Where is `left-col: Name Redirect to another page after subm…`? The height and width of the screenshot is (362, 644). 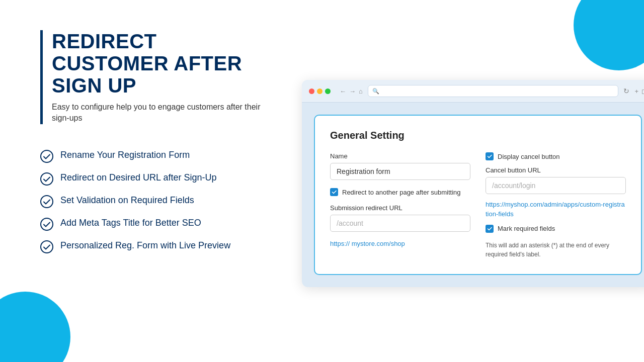
left-col: Name Redirect to another page after subm… is located at coordinates (400, 205).